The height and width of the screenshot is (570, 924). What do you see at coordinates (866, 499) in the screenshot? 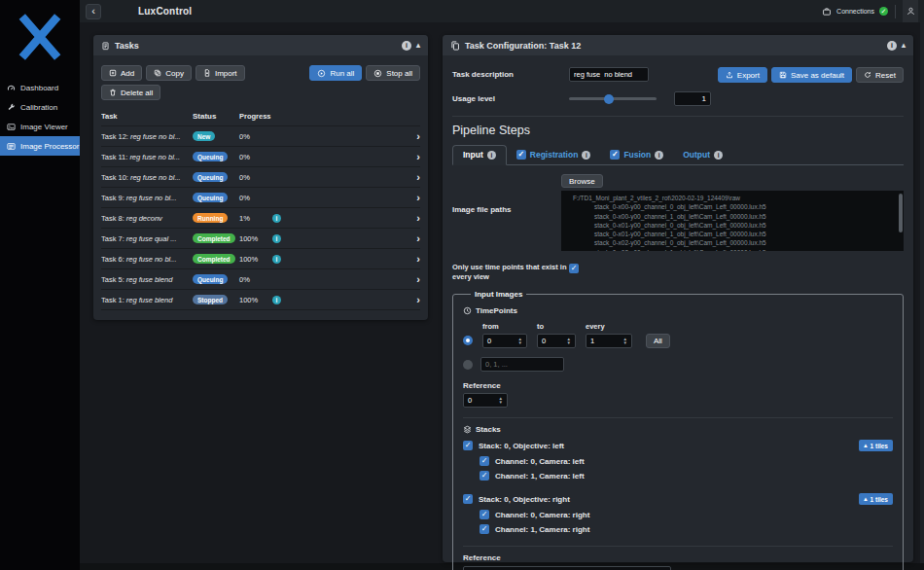
I see `chevron-up-icon: ▴` at bounding box center [866, 499].